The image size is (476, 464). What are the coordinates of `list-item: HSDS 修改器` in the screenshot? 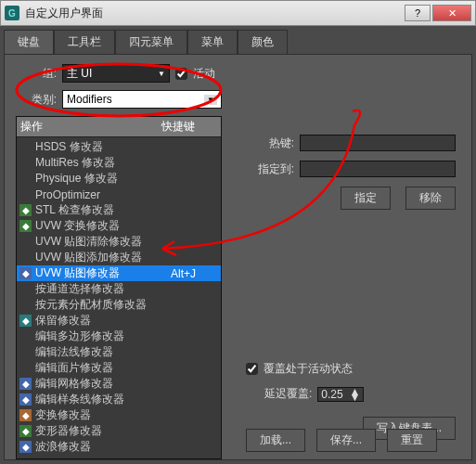 It's located at (119, 147).